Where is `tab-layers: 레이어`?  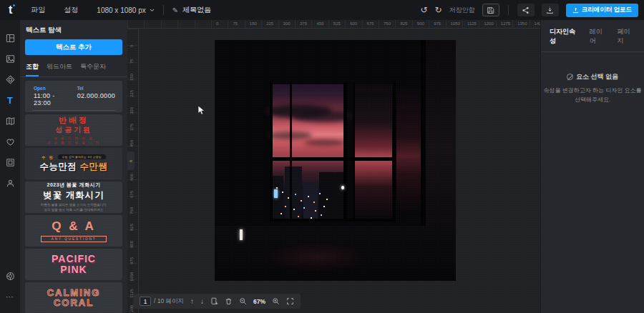
tab-layers: 레이어 is located at coordinates (599, 36).